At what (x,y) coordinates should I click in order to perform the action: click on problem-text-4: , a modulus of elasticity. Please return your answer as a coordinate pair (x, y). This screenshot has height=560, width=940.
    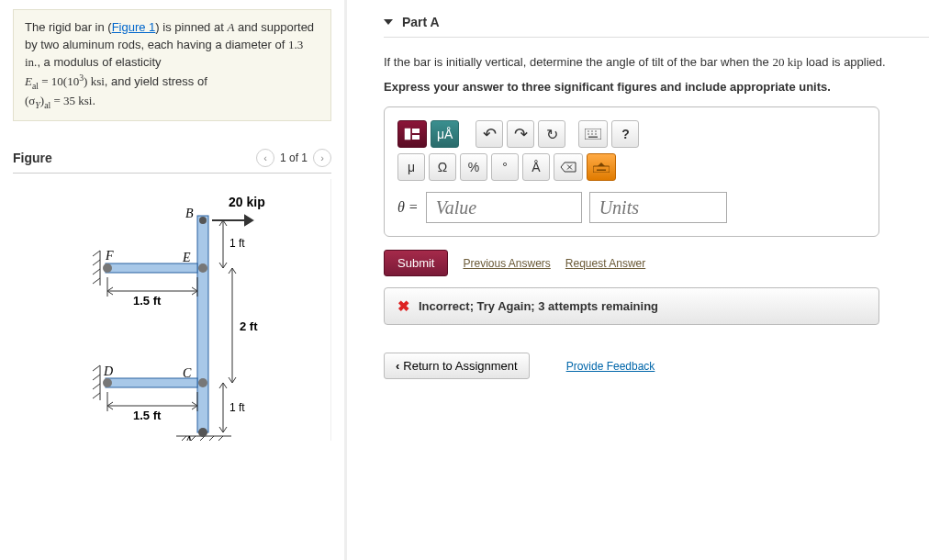
    Looking at the image, I should click on (99, 62).